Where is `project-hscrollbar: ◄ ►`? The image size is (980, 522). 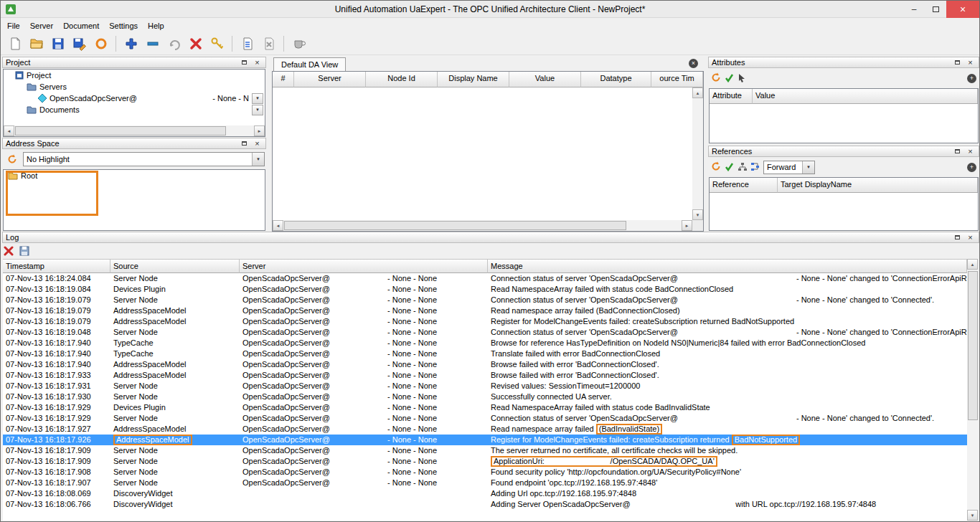 project-hscrollbar: ◄ ► is located at coordinates (134, 130).